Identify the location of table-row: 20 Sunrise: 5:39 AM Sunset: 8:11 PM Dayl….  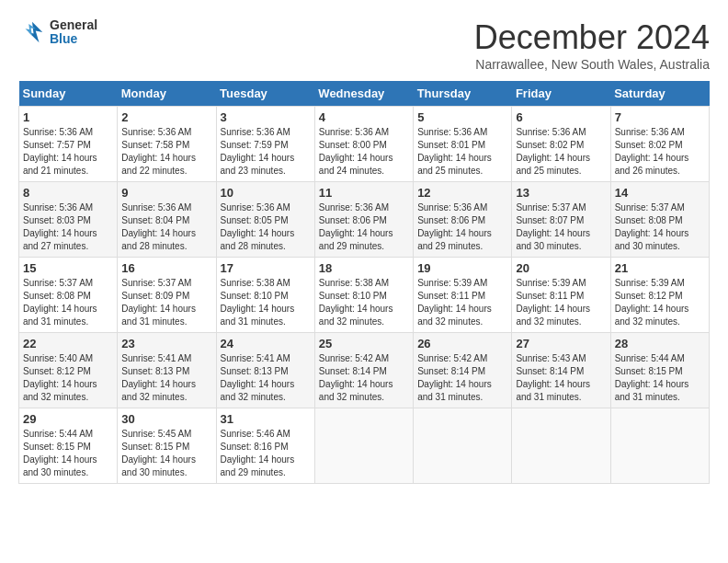
(561, 295).